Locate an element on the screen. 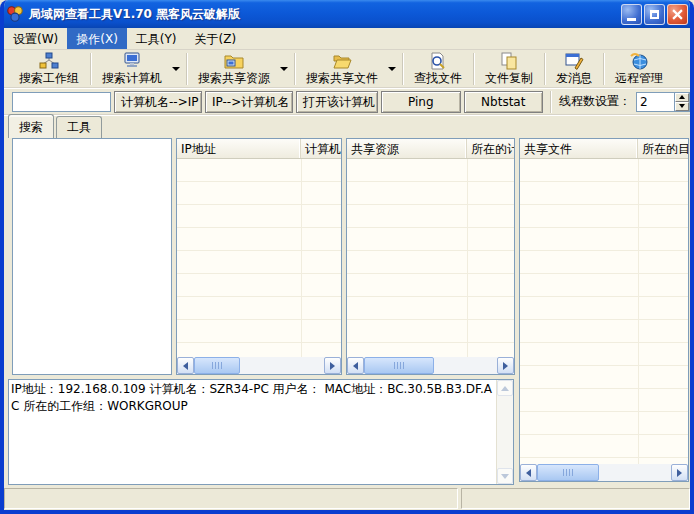 This screenshot has width=694, height=514. toolbar-label: 搜索工作组 is located at coordinates (49, 78).